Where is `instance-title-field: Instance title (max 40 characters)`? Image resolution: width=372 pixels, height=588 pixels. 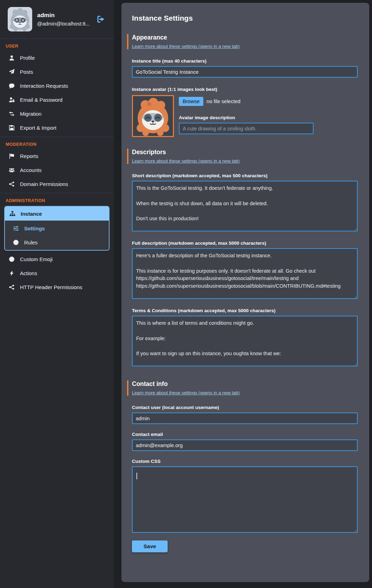 instance-title-field: Instance title (max 40 characters) is located at coordinates (245, 68).